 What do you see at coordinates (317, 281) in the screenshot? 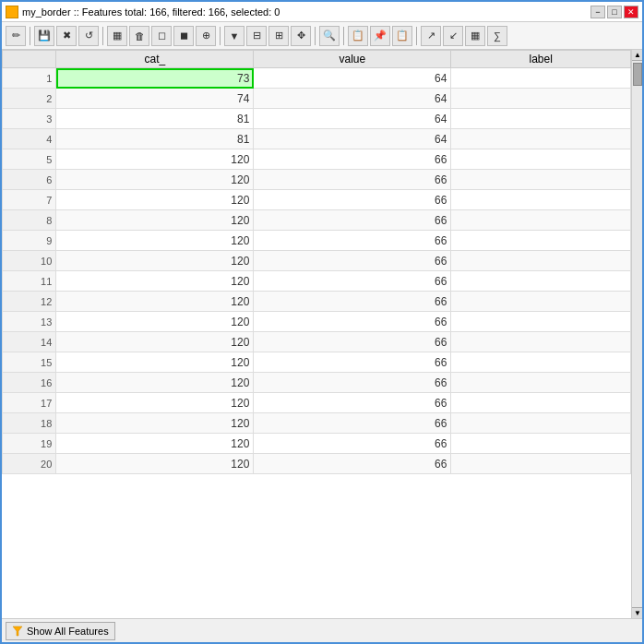
I see `table-row: 1112066` at bounding box center [317, 281].